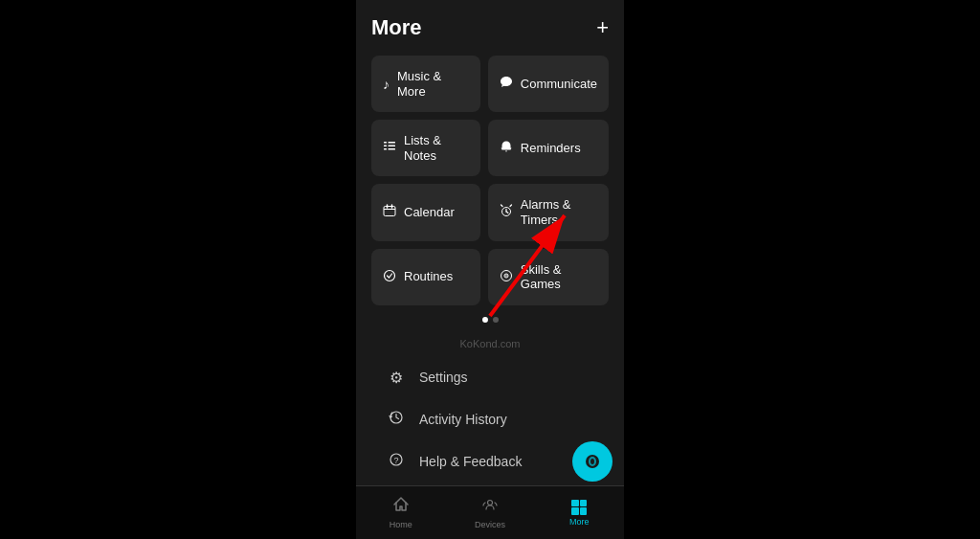  I want to click on music-more-label: Music & More, so click(433, 84).